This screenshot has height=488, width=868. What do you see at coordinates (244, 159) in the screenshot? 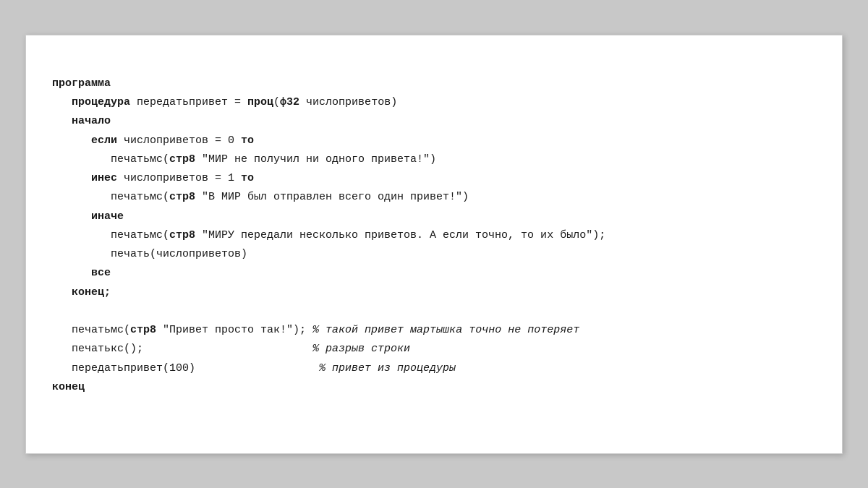
I see `line-5: печатьмс(стр8 "МИР не получил ни одного …` at bounding box center [244, 159].